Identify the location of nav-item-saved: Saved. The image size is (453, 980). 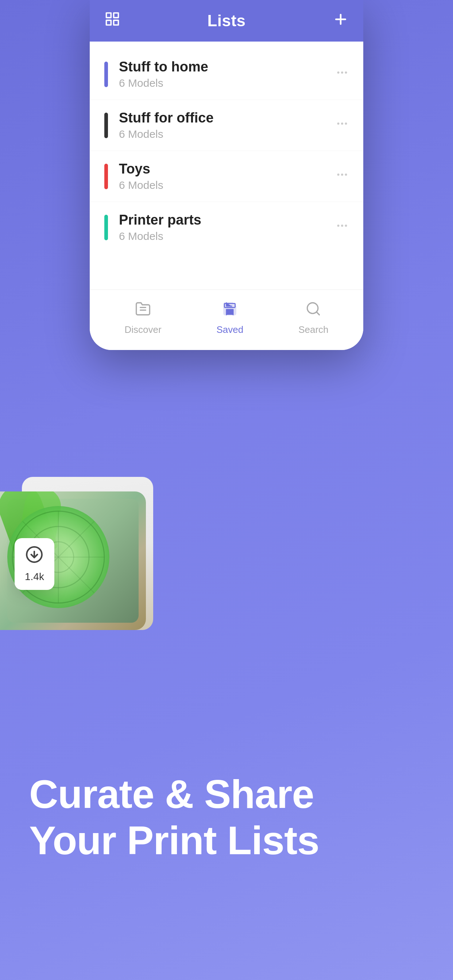
(230, 318).